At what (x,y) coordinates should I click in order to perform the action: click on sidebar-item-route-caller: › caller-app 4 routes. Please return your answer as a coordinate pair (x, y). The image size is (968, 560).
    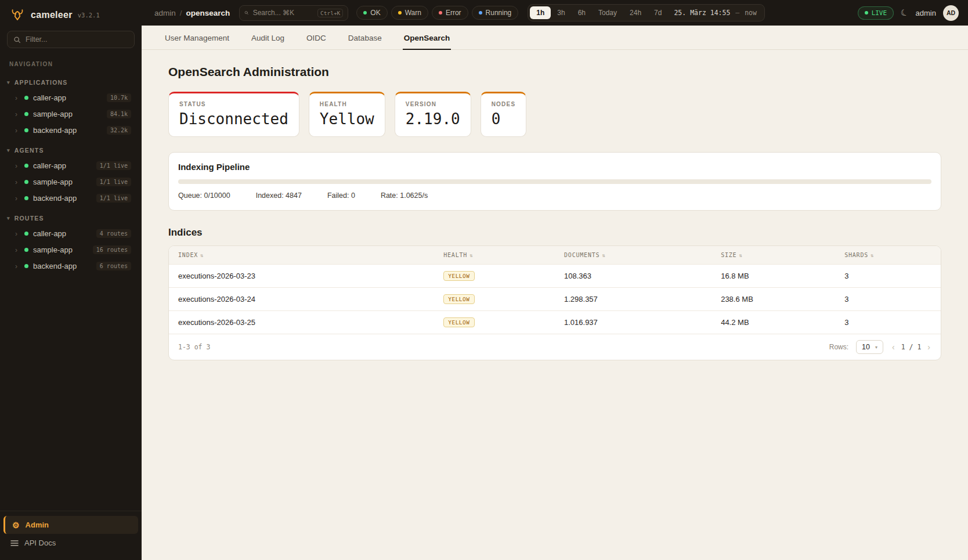
    Looking at the image, I should click on (71, 233).